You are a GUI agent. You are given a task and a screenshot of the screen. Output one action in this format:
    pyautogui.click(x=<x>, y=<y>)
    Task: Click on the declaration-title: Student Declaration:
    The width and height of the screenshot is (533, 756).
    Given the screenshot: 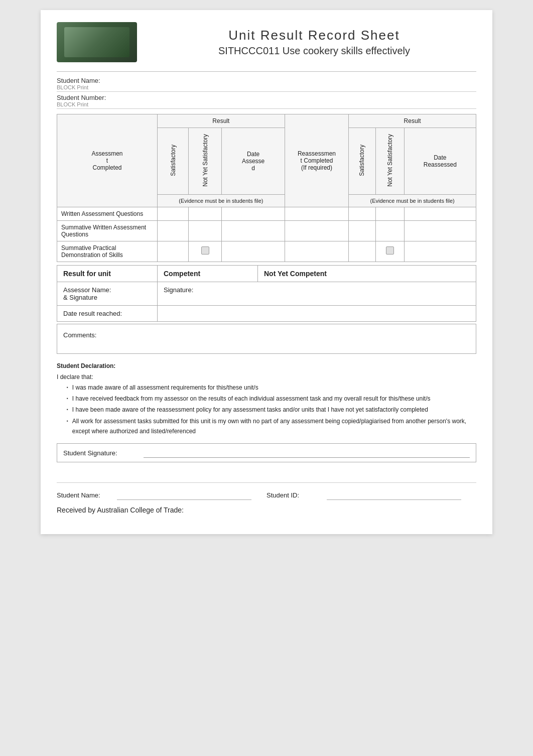 What is the action you would take?
    pyautogui.click(x=266, y=366)
    